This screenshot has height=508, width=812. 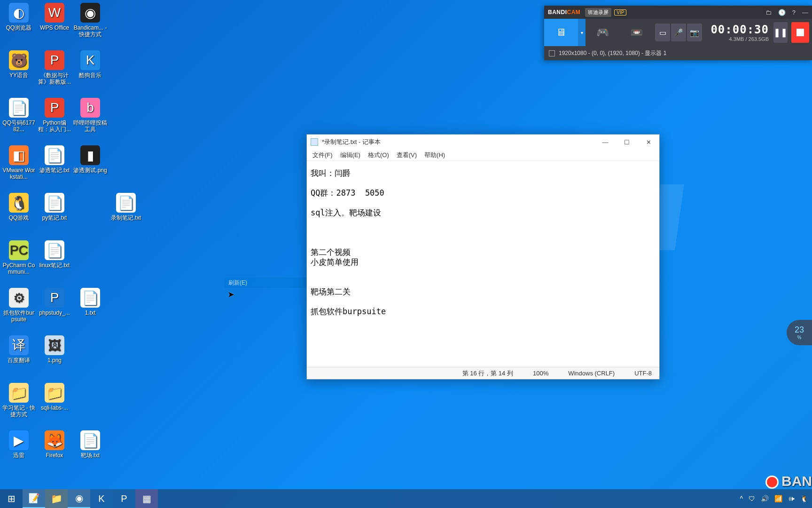 What do you see at coordinates (56, 499) in the screenshot?
I see `taskbar-app: 📁` at bounding box center [56, 499].